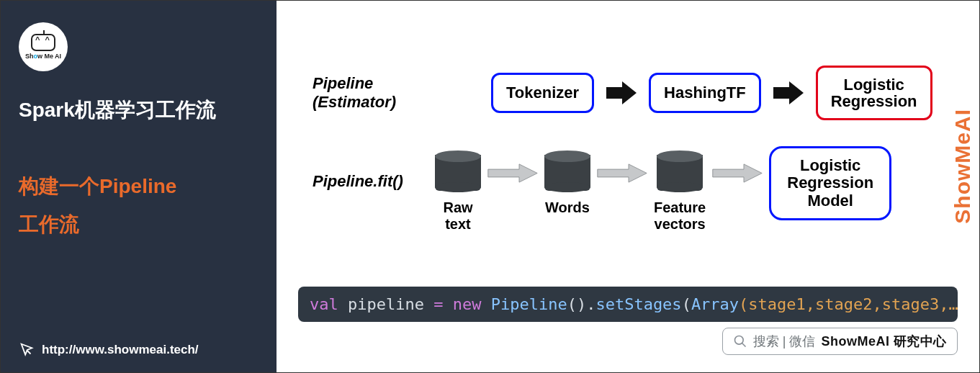  Describe the element at coordinates (543, 93) in the screenshot. I see `stage-tokenizer: Tokenizer` at that location.